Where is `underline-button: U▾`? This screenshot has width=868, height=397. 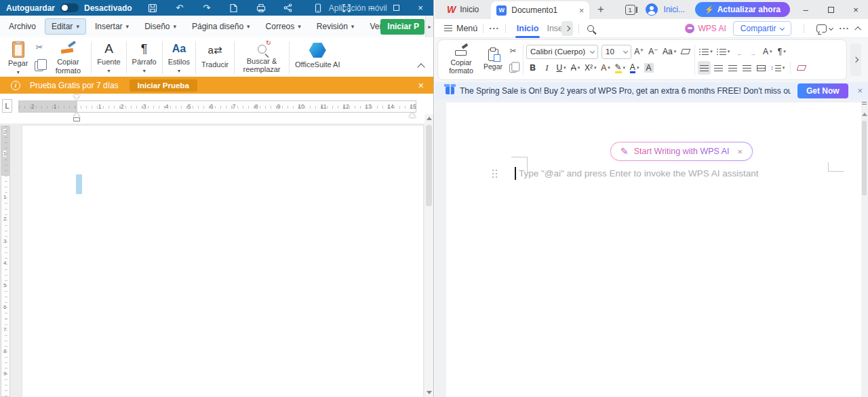 underline-button: U▾ is located at coordinates (561, 68).